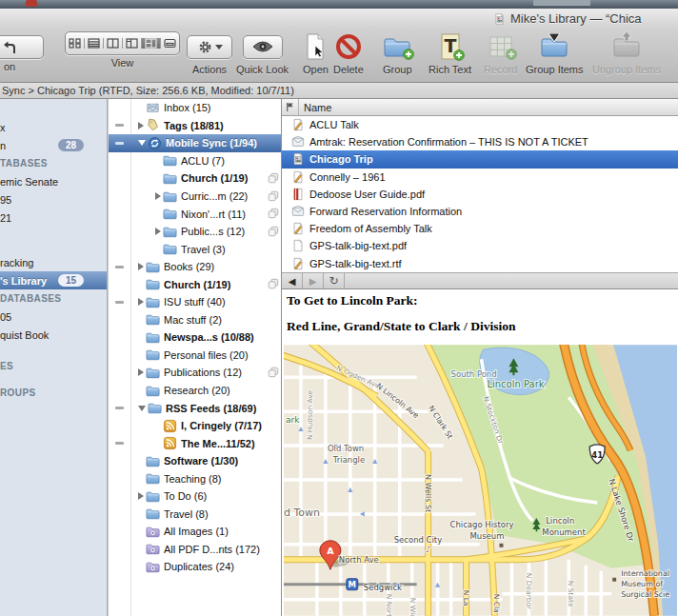 The image size is (678, 616). I want to click on quicklook-button: Quick Look, so click(263, 53).